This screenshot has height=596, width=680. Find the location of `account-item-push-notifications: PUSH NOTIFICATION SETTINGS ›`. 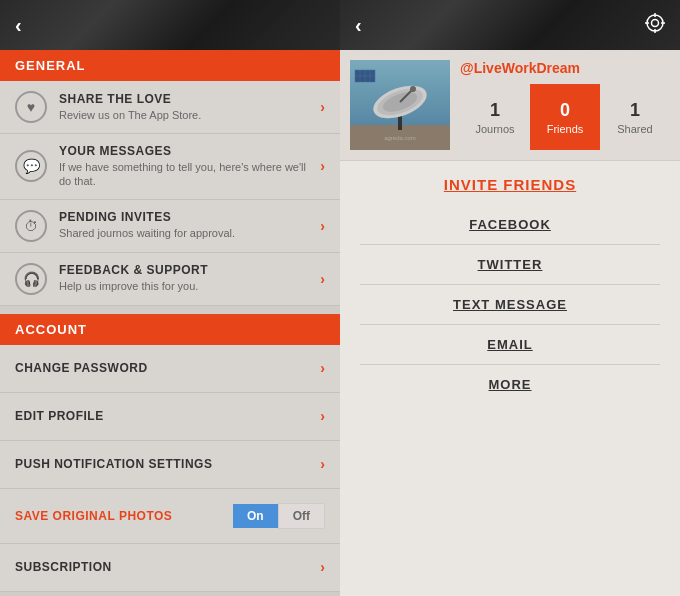

account-item-push-notifications: PUSH NOTIFICATION SETTINGS › is located at coordinates (170, 465).